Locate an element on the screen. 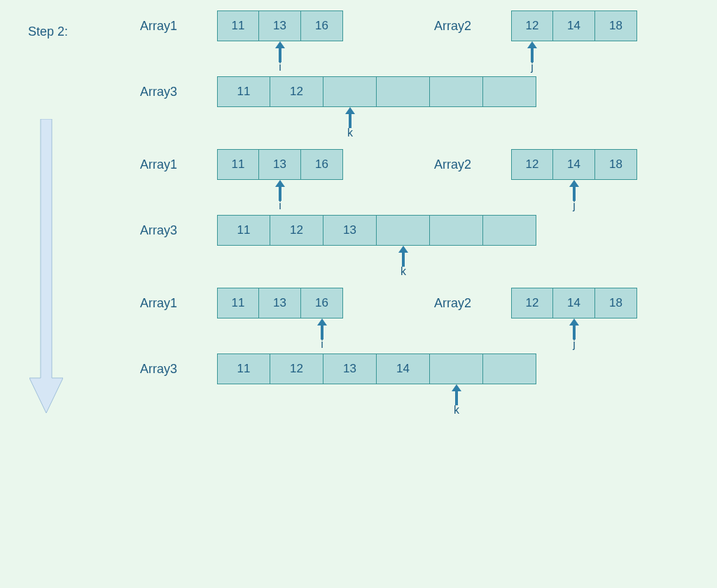 This screenshot has height=588, width=717. step-label: Step 2: is located at coordinates (48, 32).